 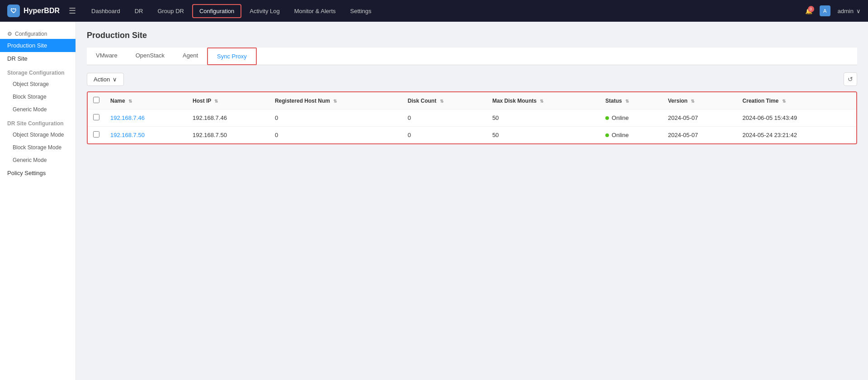 I want to click on row1-version: 2024-05-07, so click(x=700, y=118).